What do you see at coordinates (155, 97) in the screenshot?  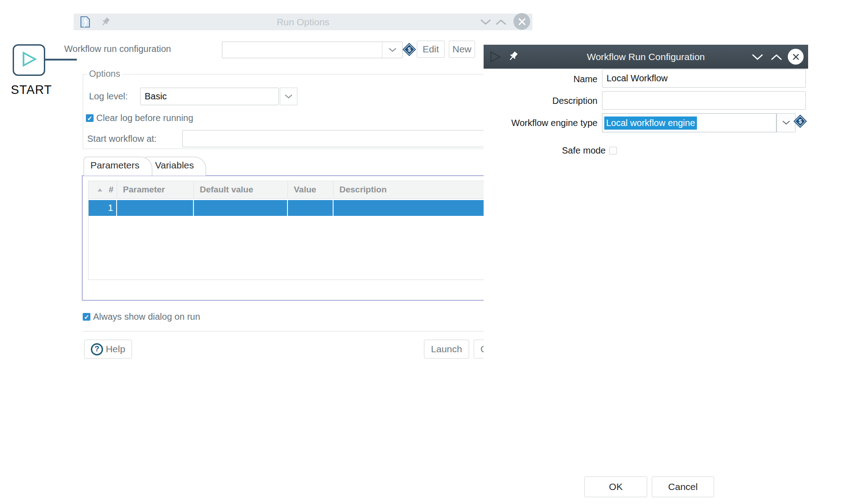 I see `log-level-value: Basic` at bounding box center [155, 97].